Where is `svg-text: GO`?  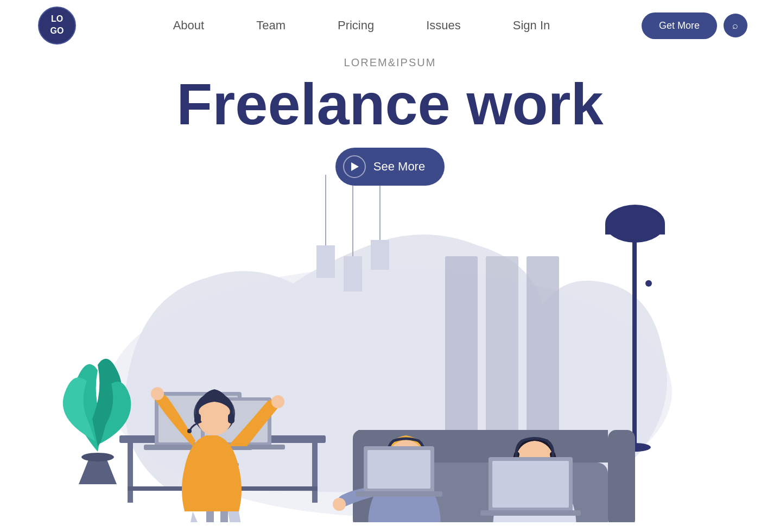
svg-text: GO is located at coordinates (58, 30).